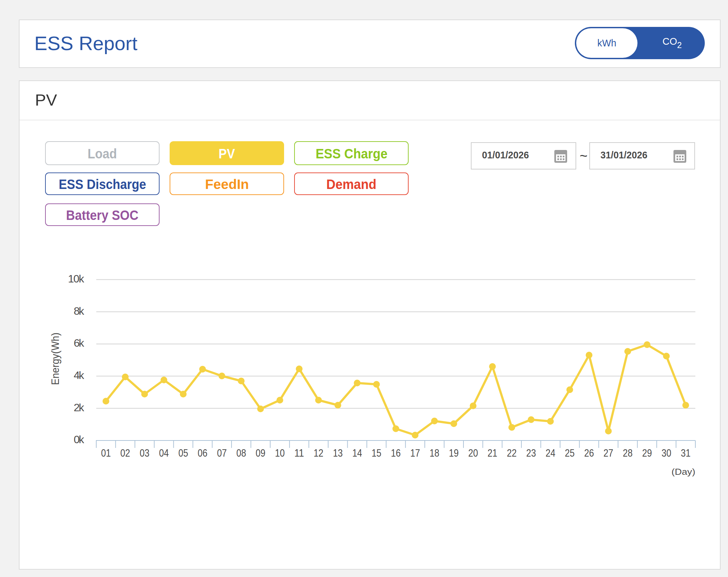  Describe the element at coordinates (76, 279) in the screenshot. I see `svg-text: 10k` at that location.